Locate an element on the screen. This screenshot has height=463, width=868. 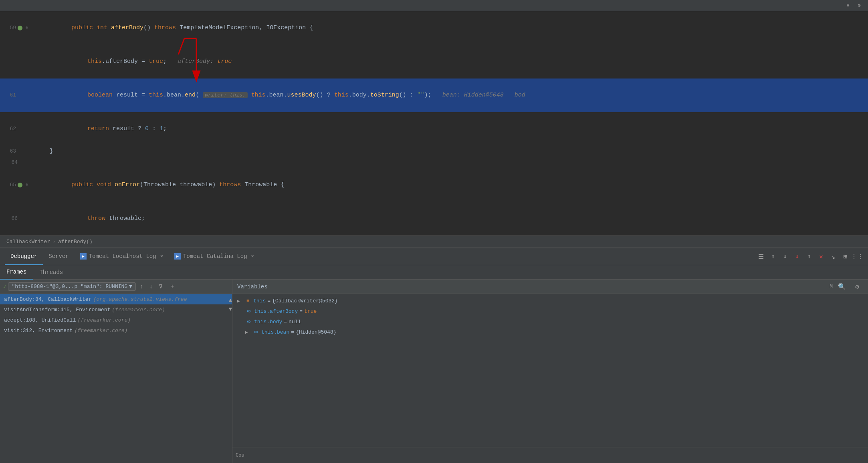
var-icon-body: ∞ is located at coordinates (249, 322).